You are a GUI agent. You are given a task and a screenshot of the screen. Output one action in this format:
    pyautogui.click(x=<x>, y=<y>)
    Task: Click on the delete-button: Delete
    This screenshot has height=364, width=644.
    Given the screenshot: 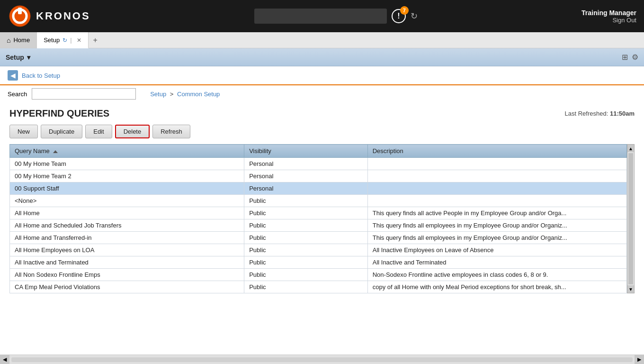 What is the action you would take?
    pyautogui.click(x=133, y=132)
    